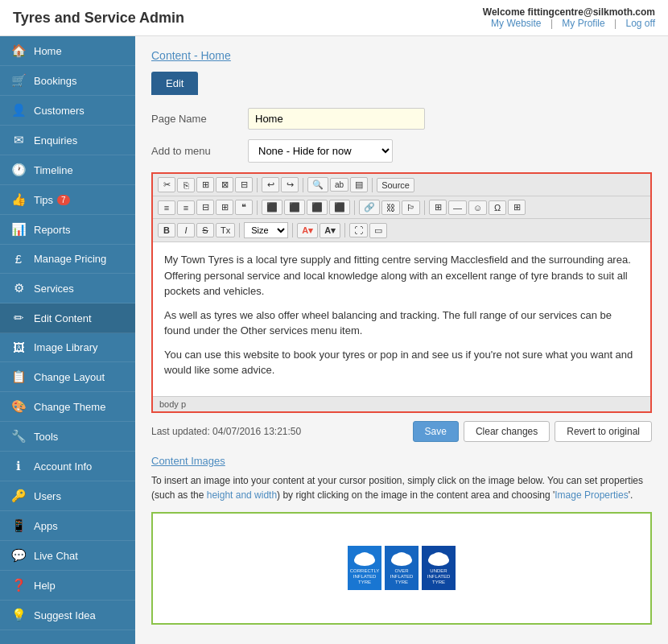 The height and width of the screenshot is (644, 668). What do you see at coordinates (359, 230) in the screenshot?
I see `btn-fullscreen: ⛶` at bounding box center [359, 230].